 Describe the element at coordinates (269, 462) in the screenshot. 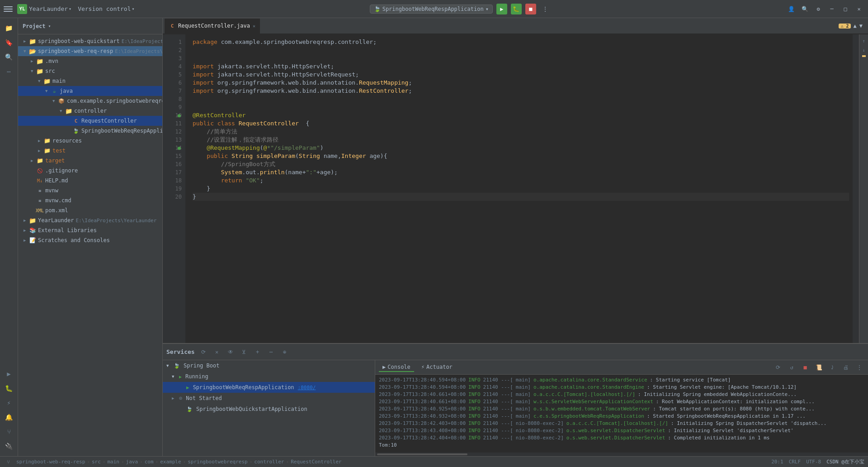

I see `breadcrumb-controller: controller` at that location.